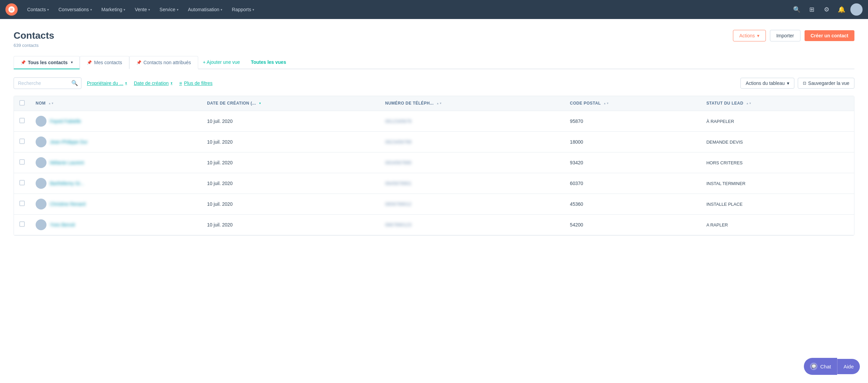  What do you see at coordinates (69, 142) in the screenshot?
I see `contact-name-link: Jean-Philippe Dur` at bounding box center [69, 142].